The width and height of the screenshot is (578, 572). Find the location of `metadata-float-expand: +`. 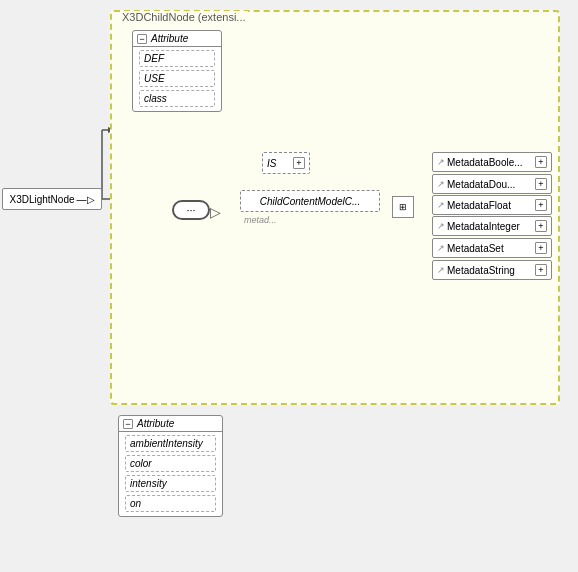

metadata-float-expand: + is located at coordinates (541, 205).